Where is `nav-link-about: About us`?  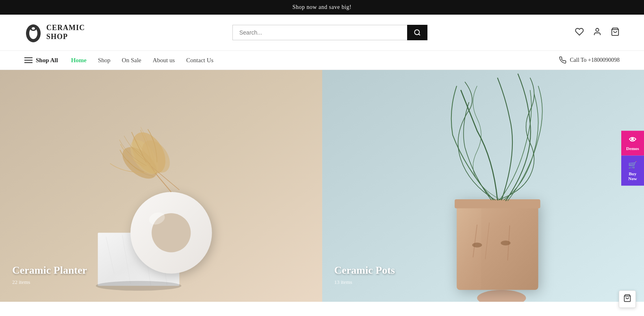
nav-link-about: About us is located at coordinates (164, 60).